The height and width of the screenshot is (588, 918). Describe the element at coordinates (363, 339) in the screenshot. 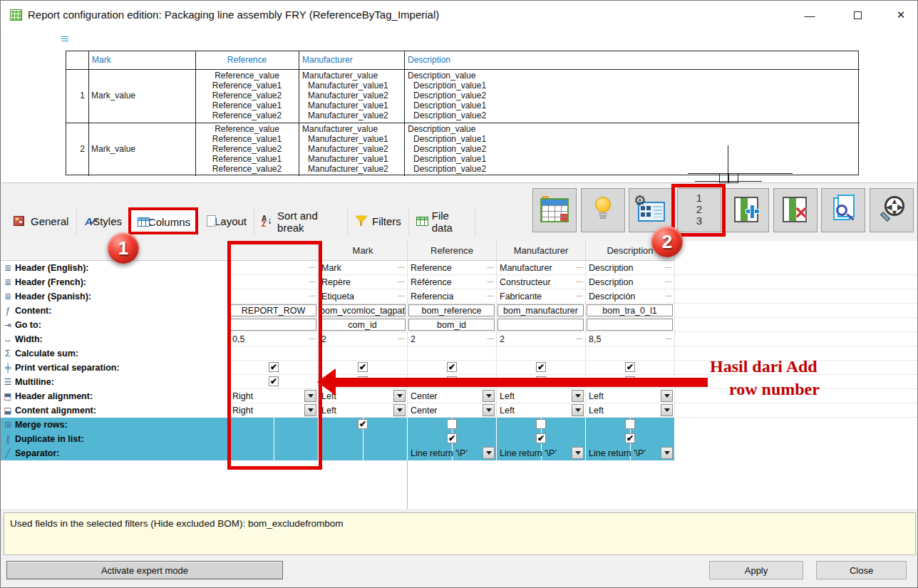

I see `grid-cell: 2…` at that location.